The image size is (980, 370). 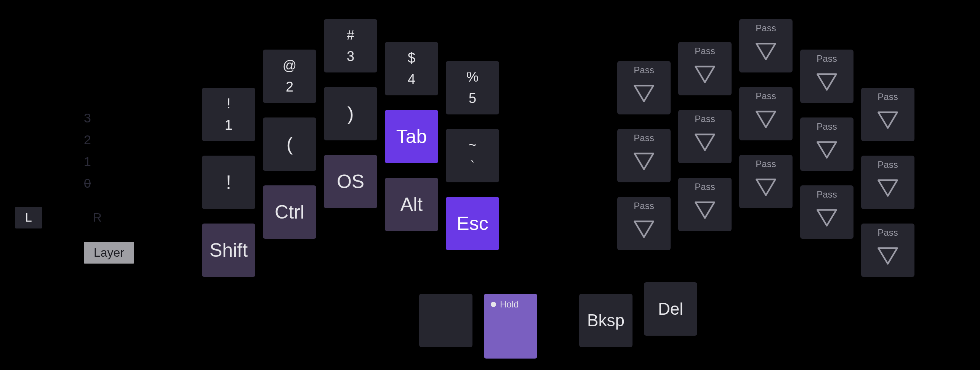 I want to click on key-bot: 1, so click(x=229, y=125).